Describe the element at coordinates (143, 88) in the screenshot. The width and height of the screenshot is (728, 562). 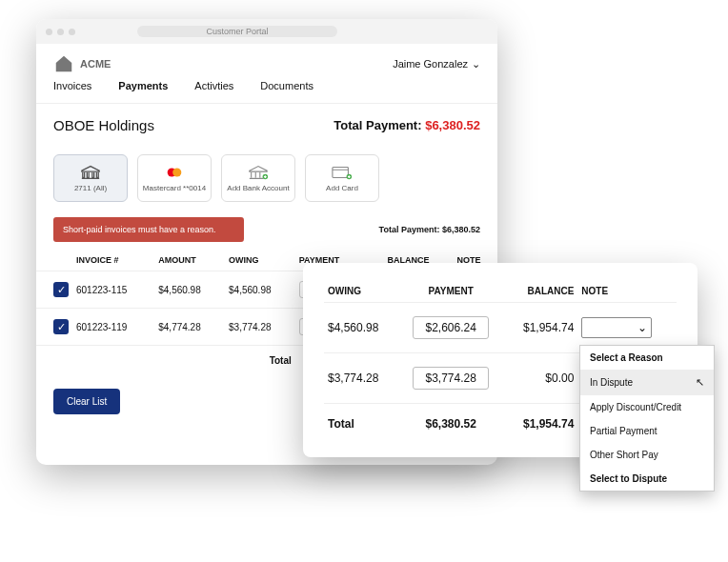
I see `tab-payments: Payments` at that location.